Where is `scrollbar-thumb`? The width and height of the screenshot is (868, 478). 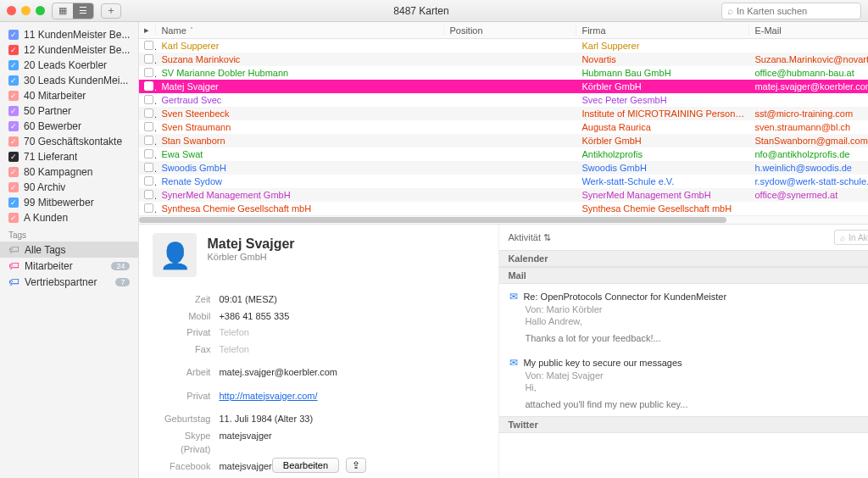 scrollbar-thumb is located at coordinates (432, 220).